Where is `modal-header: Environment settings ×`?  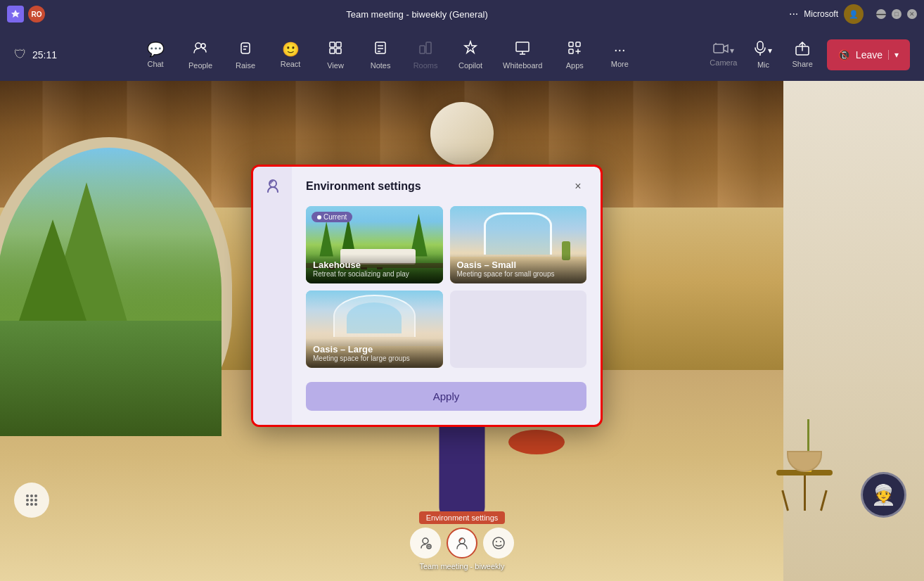 modal-header: Environment settings × is located at coordinates (446, 186).